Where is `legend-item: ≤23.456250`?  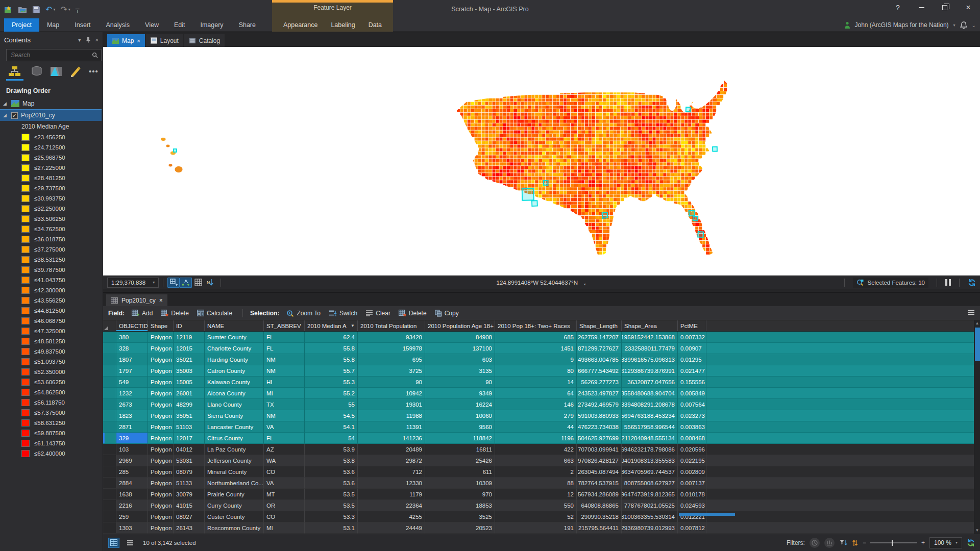
legend-item: ≤23.456250 is located at coordinates (51, 137).